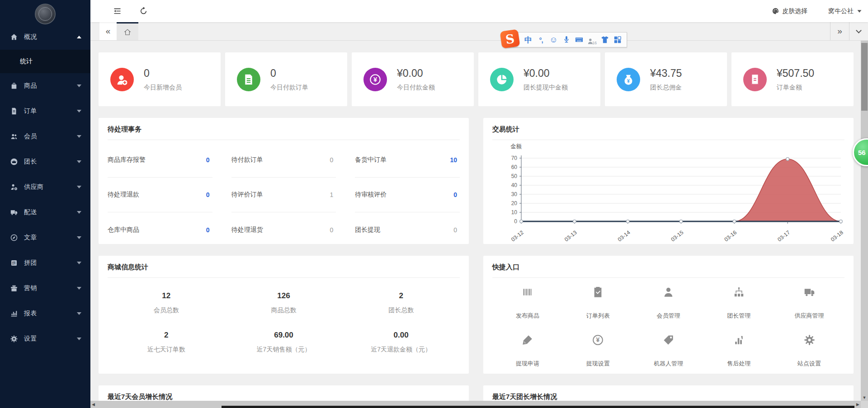 The image size is (868, 408). Describe the element at coordinates (528, 40) in the screenshot. I see `ime-mode-toggle: 中` at that location.